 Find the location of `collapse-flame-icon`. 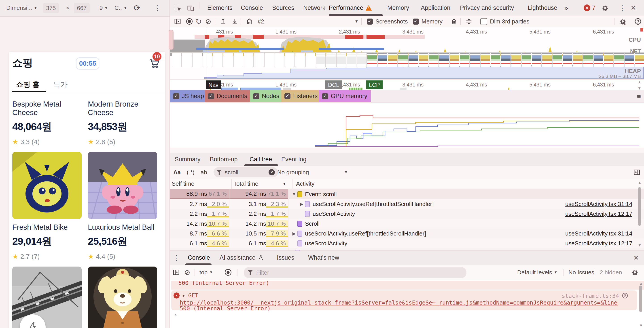

collapse-flame-icon is located at coordinates (469, 21).